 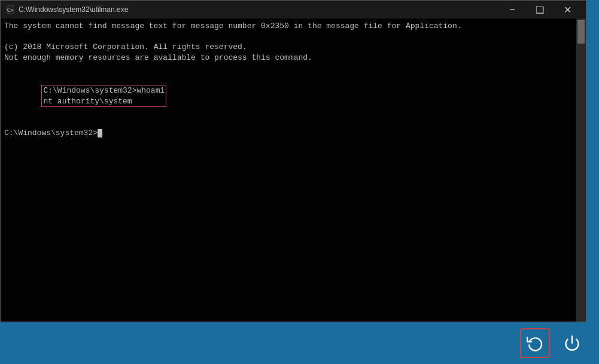 What do you see at coordinates (540, 10) in the screenshot?
I see `restore-button: ❑` at bounding box center [540, 10].